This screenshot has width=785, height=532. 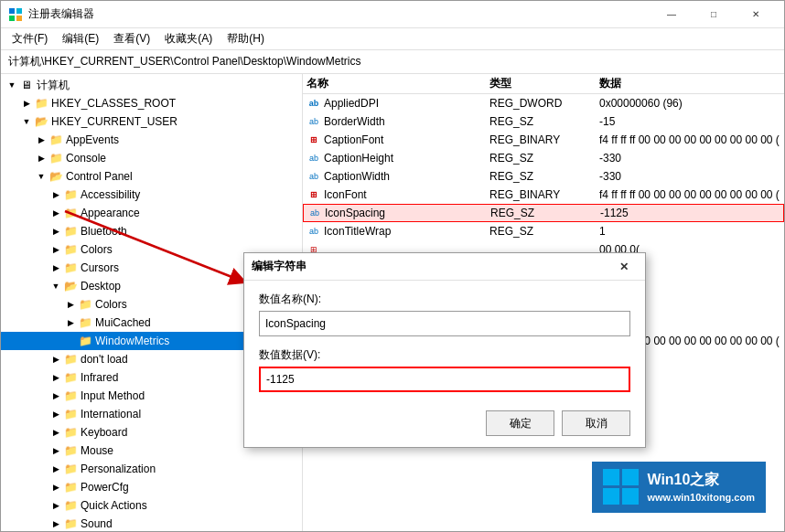 What do you see at coordinates (152, 85) in the screenshot?
I see `tree-item-computer: ▼ 🖥 计算机` at bounding box center [152, 85].